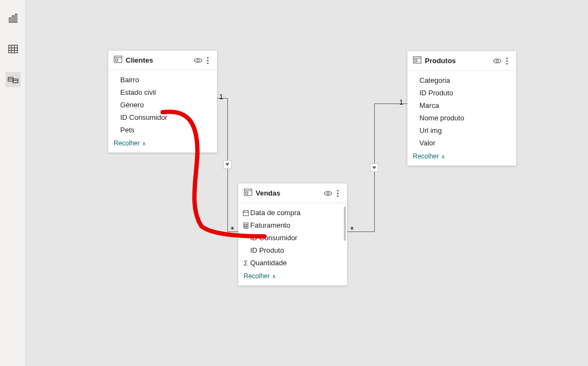  I want to click on table-field-list: Bairro Estado civil Género ID Consumidor…, so click(163, 111).